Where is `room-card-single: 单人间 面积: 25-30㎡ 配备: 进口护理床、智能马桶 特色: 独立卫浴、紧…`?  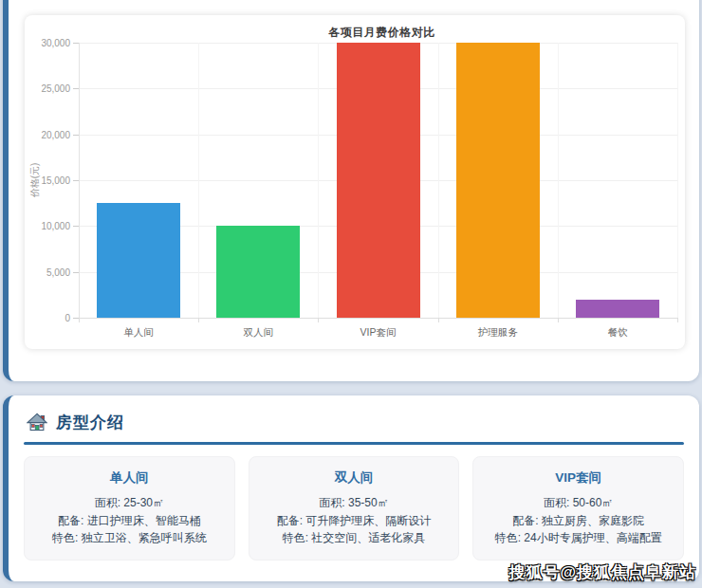
room-card-single: 单人间 面积: 25-30㎡ 配备: 进口护理床、智能马桶 特色: 独立卫浴、紧… is located at coordinates (129, 508).